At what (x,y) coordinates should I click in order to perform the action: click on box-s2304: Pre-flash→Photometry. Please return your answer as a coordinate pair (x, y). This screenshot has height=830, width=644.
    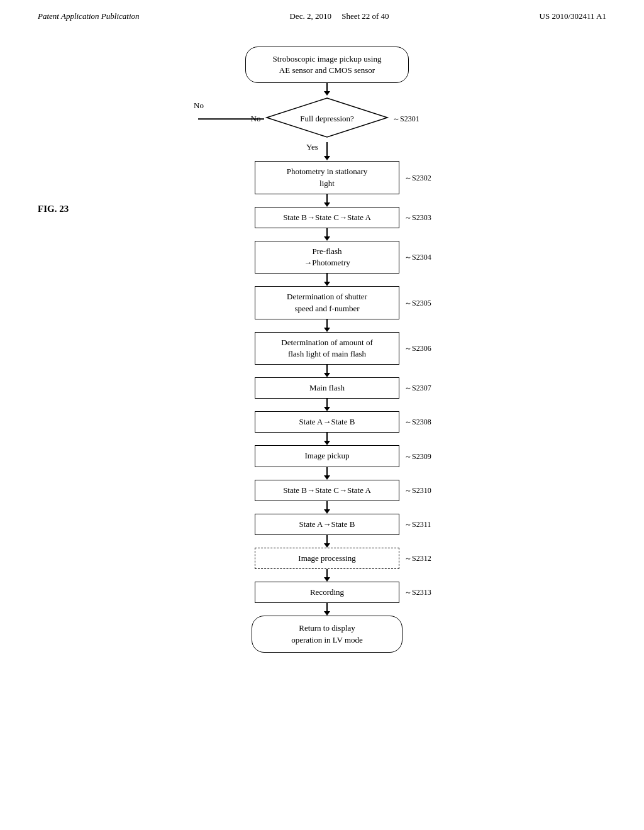
    Looking at the image, I should click on (327, 257).